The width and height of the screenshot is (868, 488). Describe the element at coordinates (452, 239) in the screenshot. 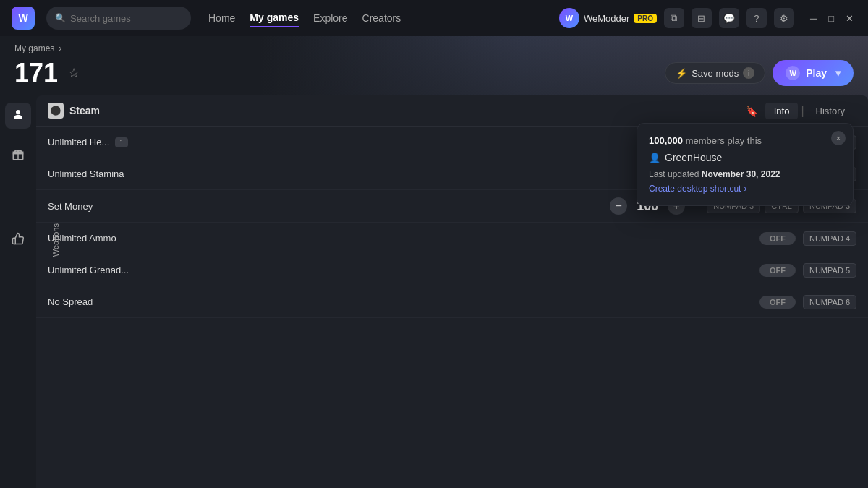

I see `mod-row-unlimited-ammo: Unlimited Ammo OFF NUMPAD 4` at that location.